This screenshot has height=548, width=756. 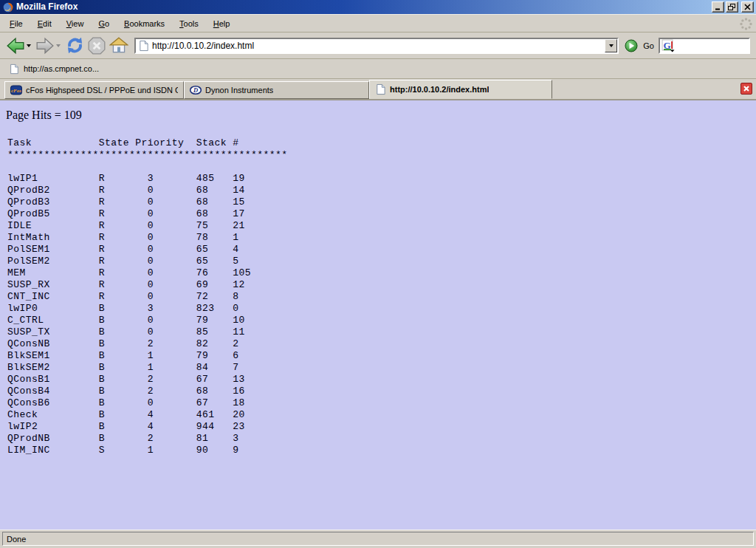 I want to click on status-panel: Done, so click(x=378, y=539).